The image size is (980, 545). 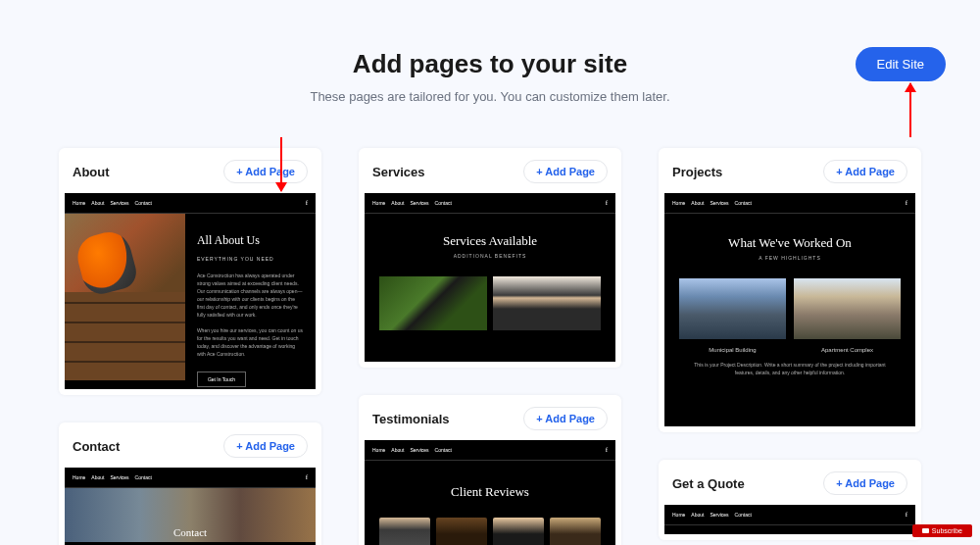 I want to click on card-about: About + Add Page Home About Services Con…, so click(x=190, y=272).